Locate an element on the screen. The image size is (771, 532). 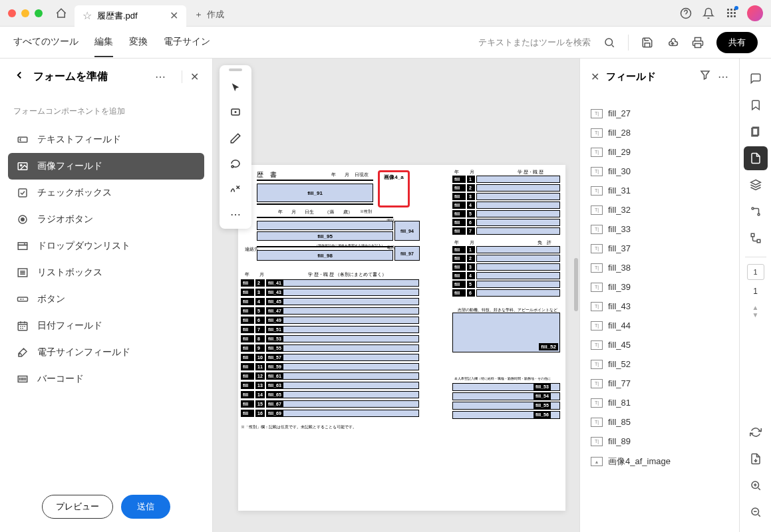
select-tool is located at coordinates (235, 88).